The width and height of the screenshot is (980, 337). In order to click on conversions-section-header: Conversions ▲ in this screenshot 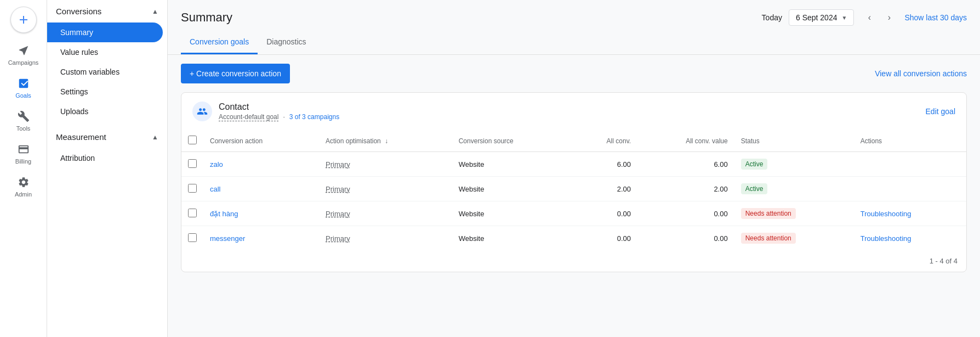, I will do `click(107, 11)`.